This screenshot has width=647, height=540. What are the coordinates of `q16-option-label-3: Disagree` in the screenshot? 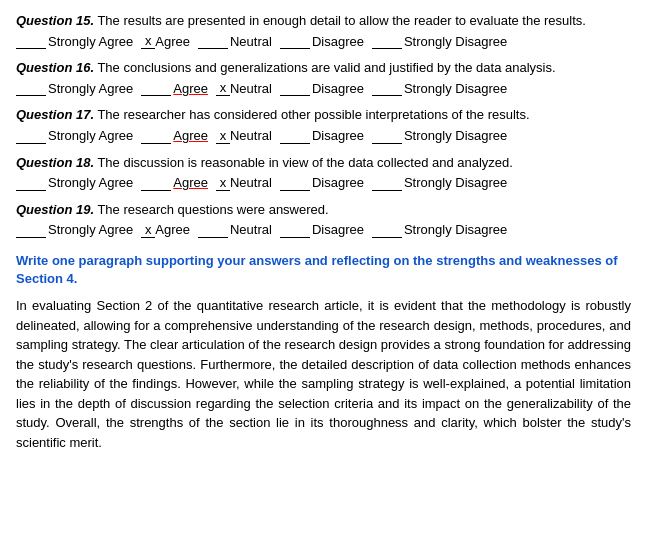 It's located at (338, 88).